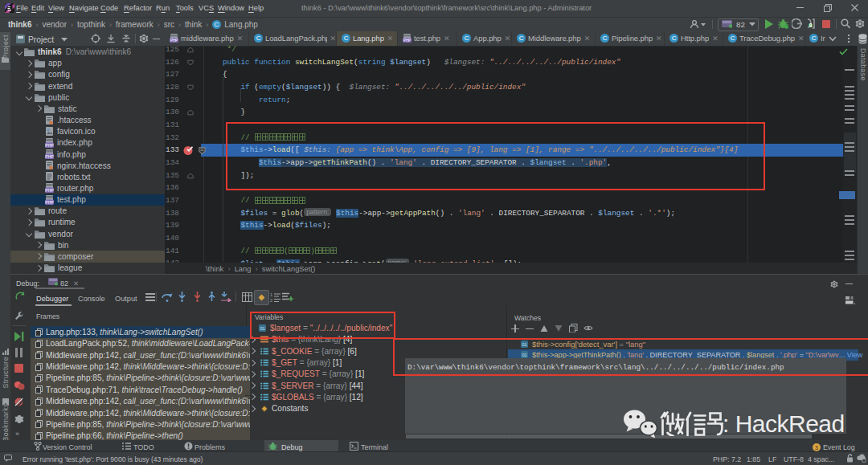 Image resolution: width=868 pixels, height=465 pixels. Describe the element at coordinates (272, 300) in the screenshot. I see `svg-text: 2` at that location.